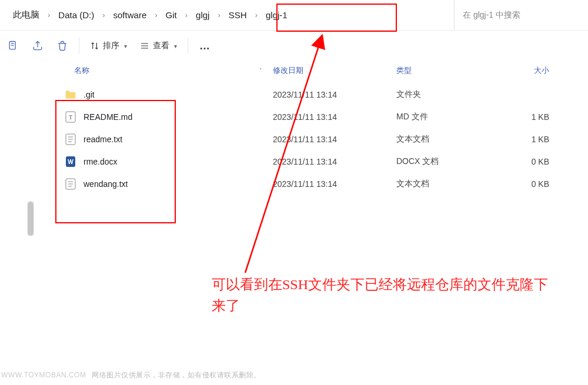  What do you see at coordinates (71, 95) in the screenshot?
I see `folder-icon` at bounding box center [71, 95].